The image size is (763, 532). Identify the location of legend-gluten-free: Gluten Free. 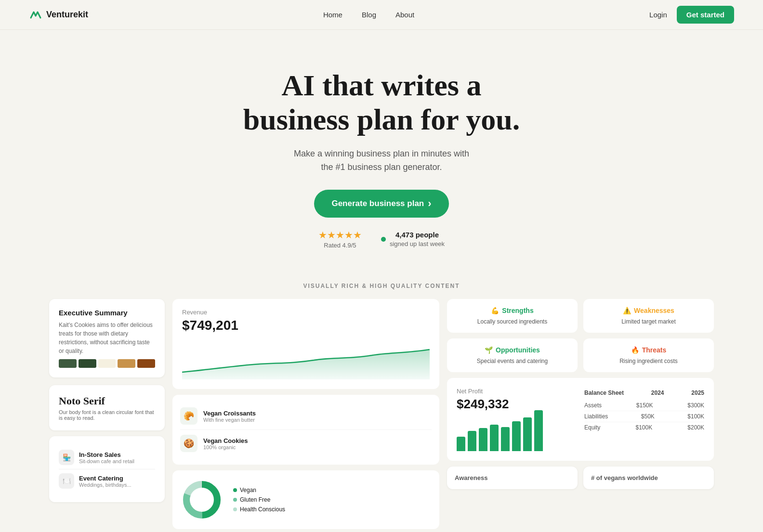
(259, 500).